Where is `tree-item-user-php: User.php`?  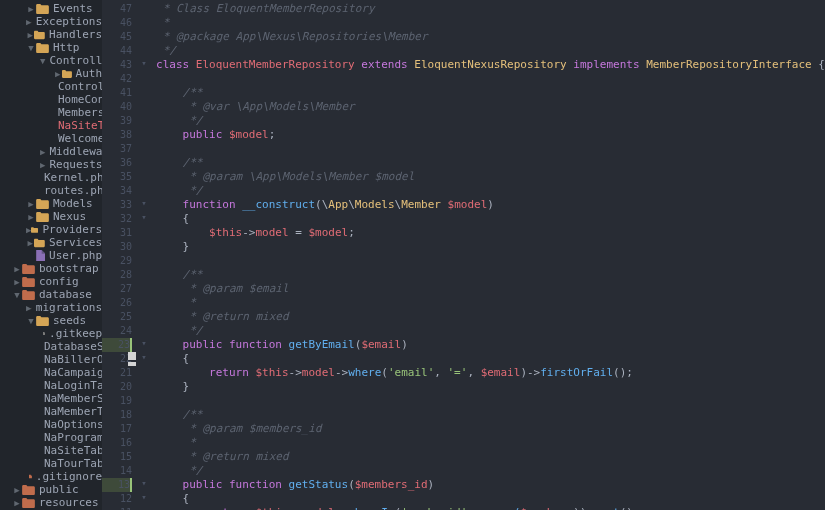 tree-item-user-php: User.php is located at coordinates (51, 256).